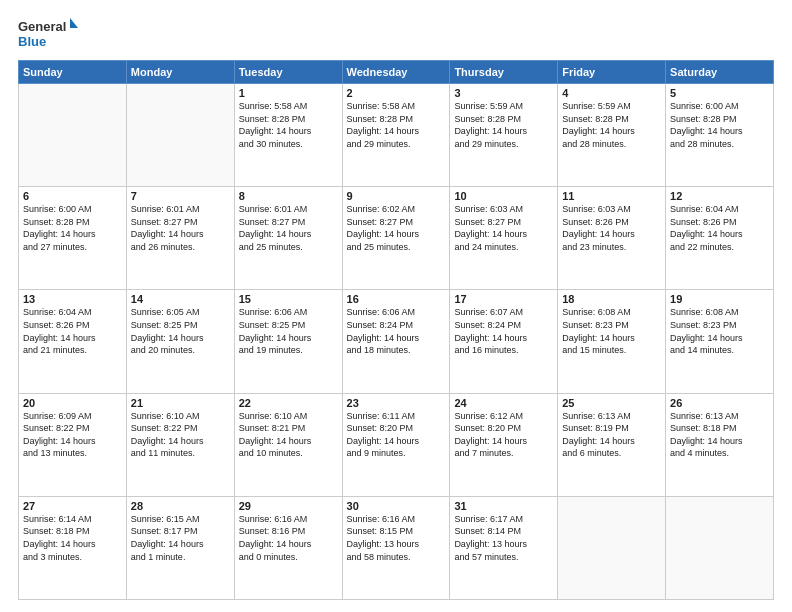 This screenshot has height=612, width=792. Describe the element at coordinates (396, 228) in the screenshot. I see `day-info: Sunrise: 6:02 AM Sunset: 8:27 PM Dayligh…` at that location.